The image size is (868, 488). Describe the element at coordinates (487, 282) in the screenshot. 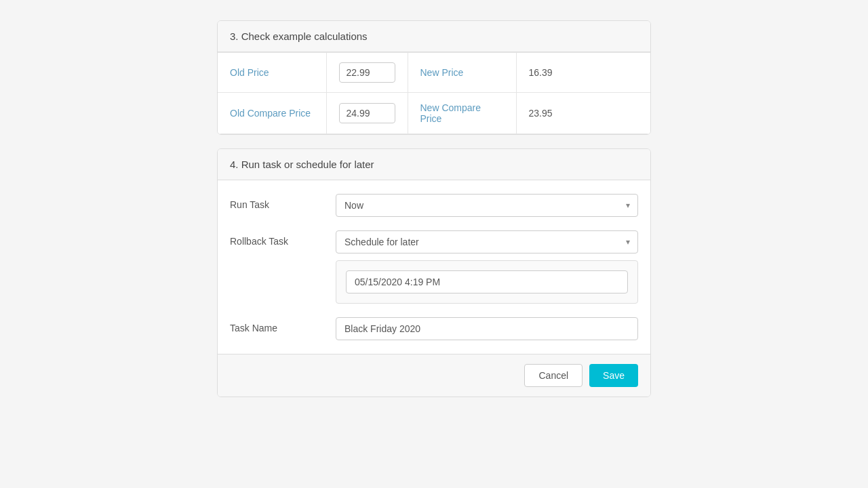

I see `schedule-datetime-input` at that location.